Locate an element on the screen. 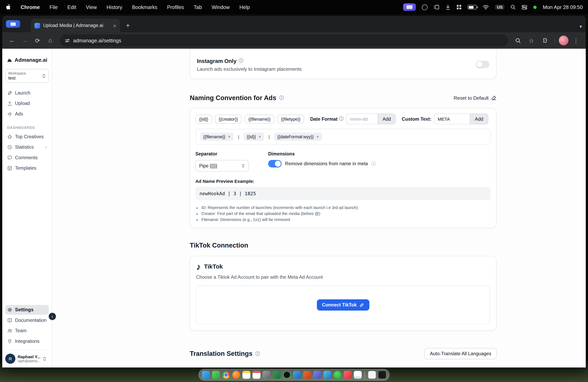  menu-tab: Tab is located at coordinates (198, 7).